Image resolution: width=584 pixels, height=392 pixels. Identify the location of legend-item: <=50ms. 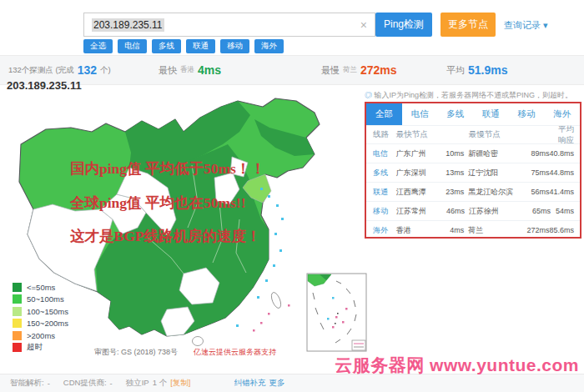
(40, 287).